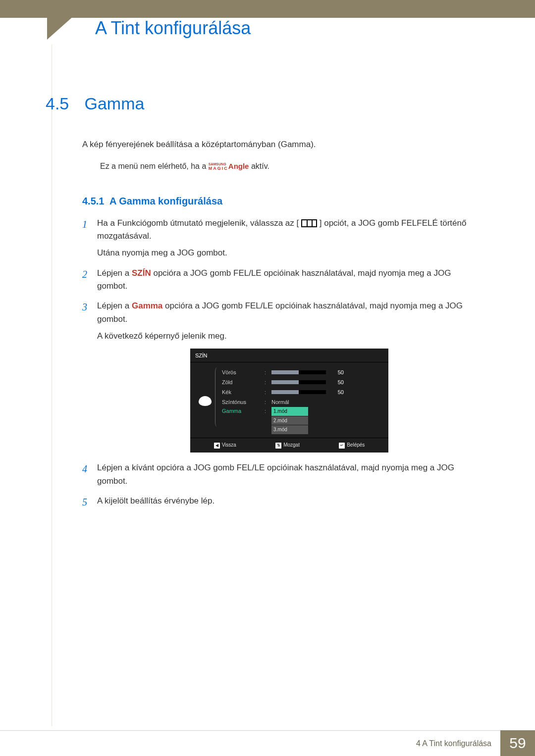  What do you see at coordinates (93, 201) in the screenshot?
I see `subsection-number: 4.5.1` at bounding box center [93, 201].